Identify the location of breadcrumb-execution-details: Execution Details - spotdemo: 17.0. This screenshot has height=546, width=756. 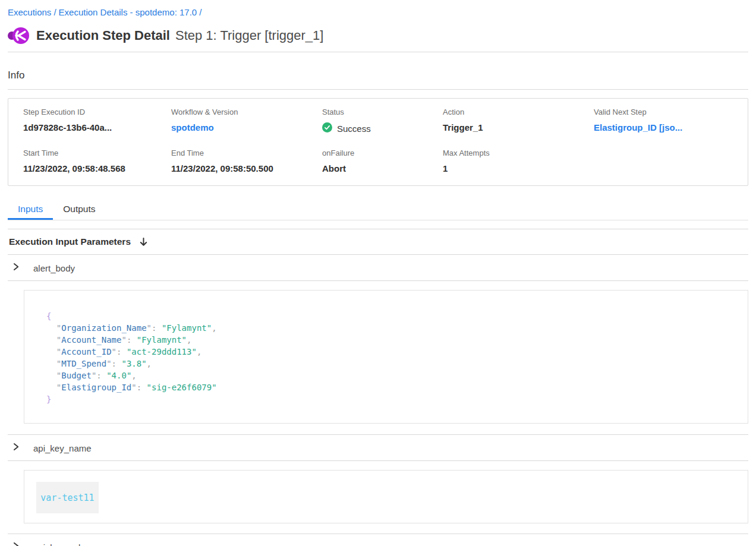
(128, 12).